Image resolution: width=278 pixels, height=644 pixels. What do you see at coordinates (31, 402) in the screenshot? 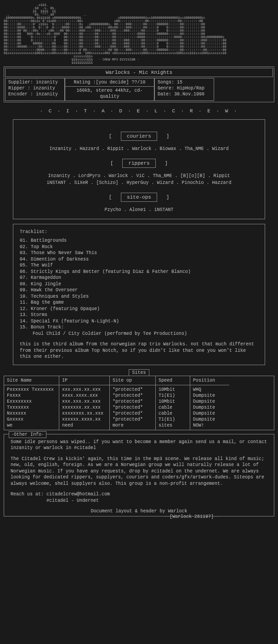
I see `sites-cell: Exxxxxxxx` at bounding box center [31, 402].